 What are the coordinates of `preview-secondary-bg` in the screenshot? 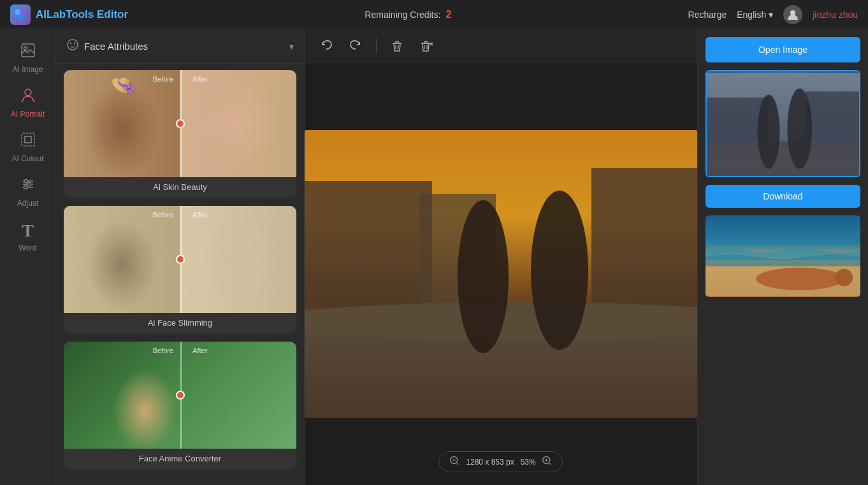 It's located at (783, 256).